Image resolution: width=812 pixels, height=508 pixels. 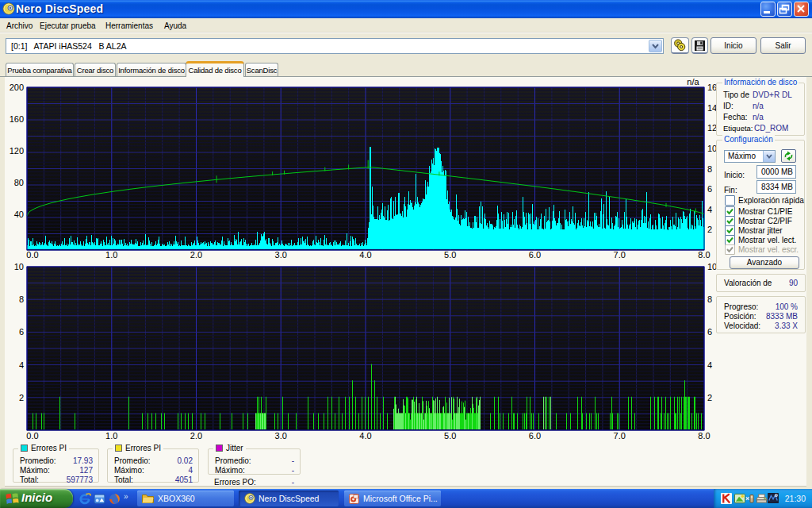 I want to click on svg-text: 200, so click(x=17, y=87).